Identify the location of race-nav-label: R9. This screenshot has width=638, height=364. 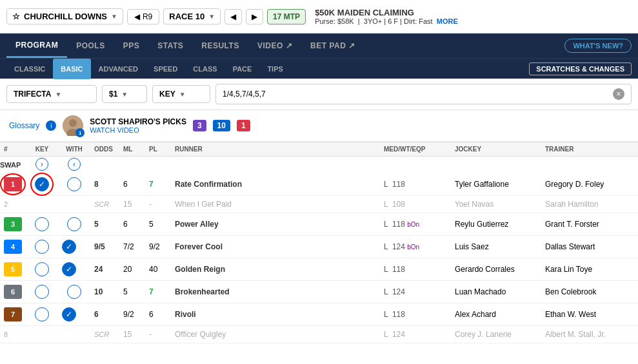
(147, 17).